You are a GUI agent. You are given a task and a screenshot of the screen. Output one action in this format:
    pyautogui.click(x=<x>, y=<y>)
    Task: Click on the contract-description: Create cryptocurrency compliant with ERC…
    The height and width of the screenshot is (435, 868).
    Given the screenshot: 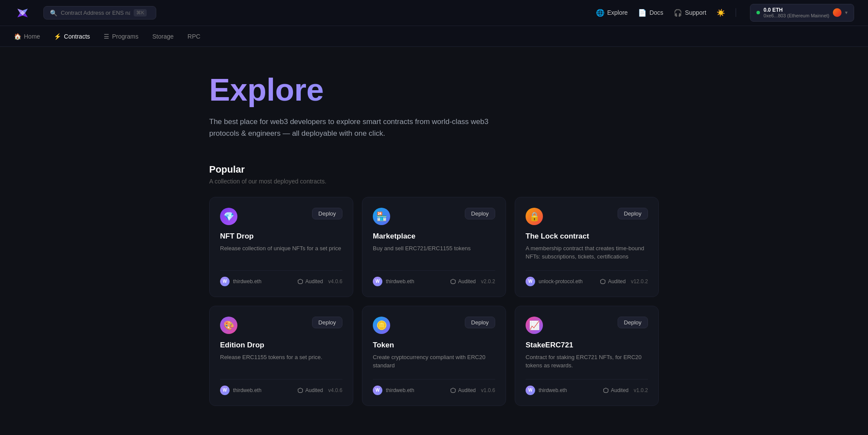 What is the action you would take?
    pyautogui.click(x=434, y=362)
    